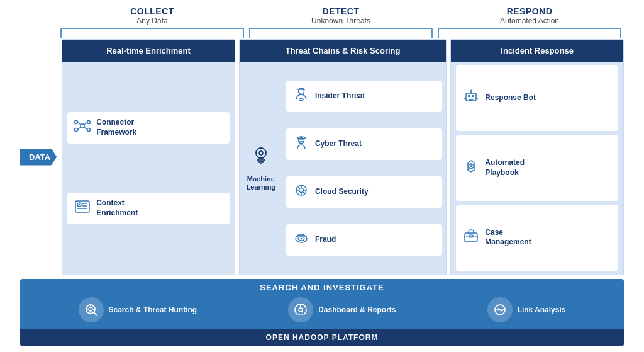  Describe the element at coordinates (364, 144) in the screenshot. I see `cyber-threat-item: Cyber Threat` at that location.